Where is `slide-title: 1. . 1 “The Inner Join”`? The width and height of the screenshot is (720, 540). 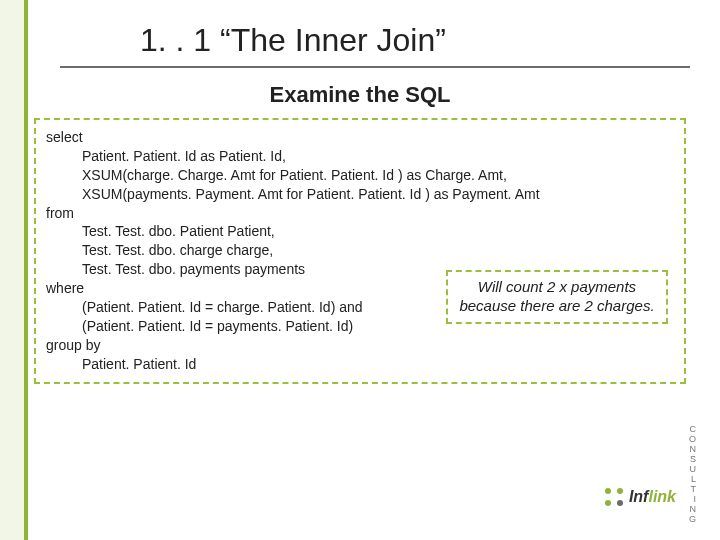 slide-title: 1. . 1 “The Inner Join” is located at coordinates (293, 40).